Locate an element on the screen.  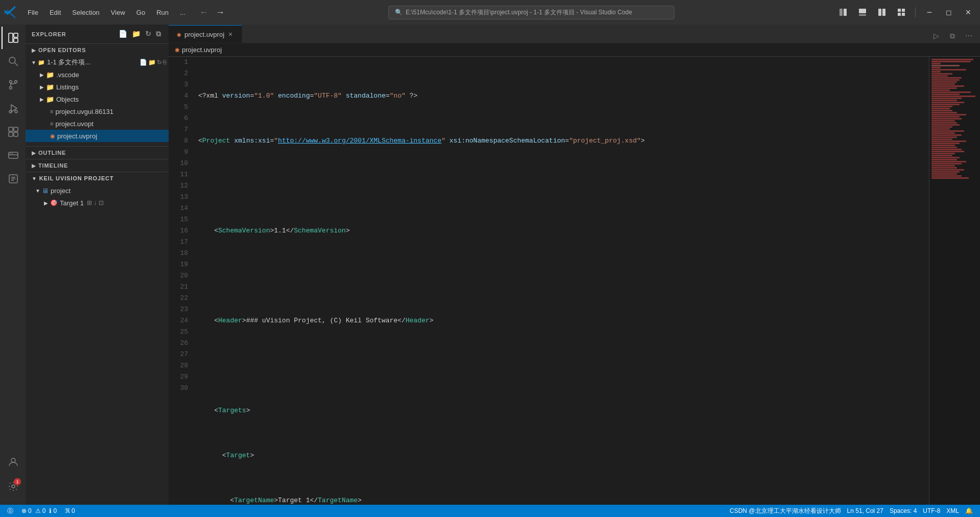
keil-project-root: ▼ 🖥 project is located at coordinates (97, 191).